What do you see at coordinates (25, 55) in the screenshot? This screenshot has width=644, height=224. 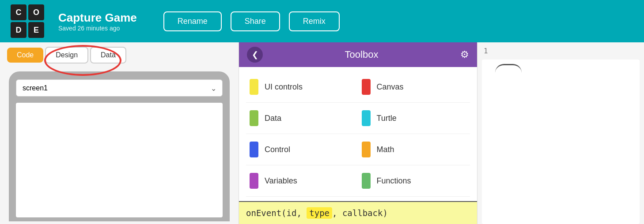 I see `tab-code: Code` at bounding box center [25, 55].